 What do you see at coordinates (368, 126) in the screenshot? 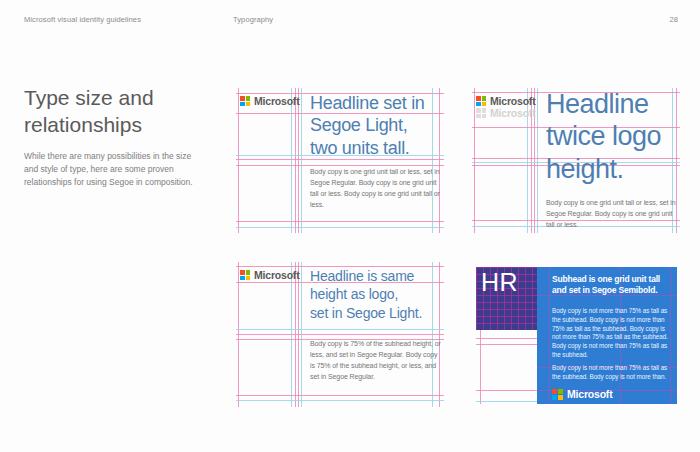
I see `panel-headline: Headline set in Segoe Light, two units t…` at bounding box center [368, 126].